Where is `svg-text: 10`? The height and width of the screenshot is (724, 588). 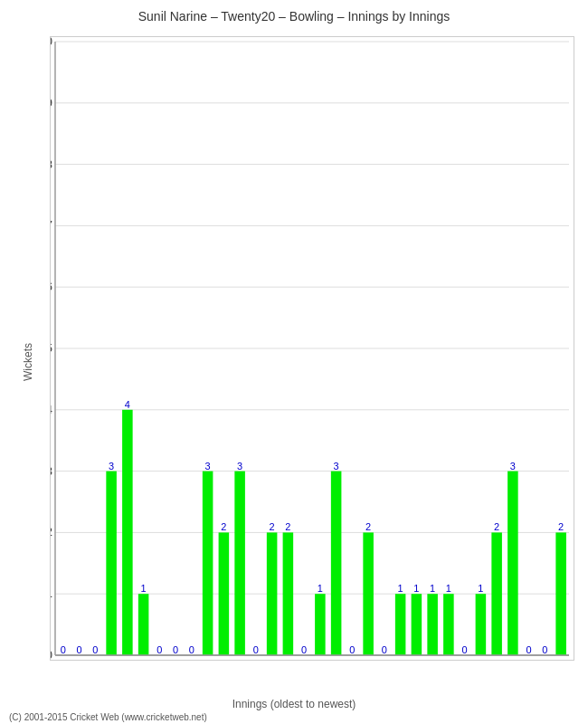 svg-text: 10 is located at coordinates (52, 43).